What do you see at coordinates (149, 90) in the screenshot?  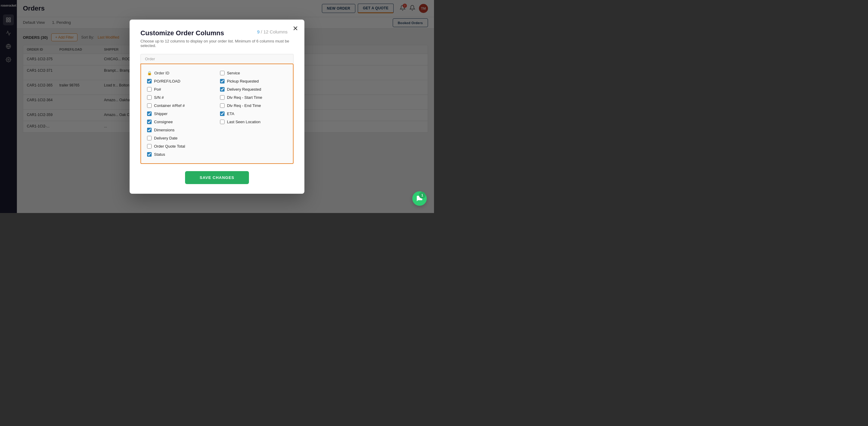 I see `col-checkbox-po_num` at bounding box center [149, 90].